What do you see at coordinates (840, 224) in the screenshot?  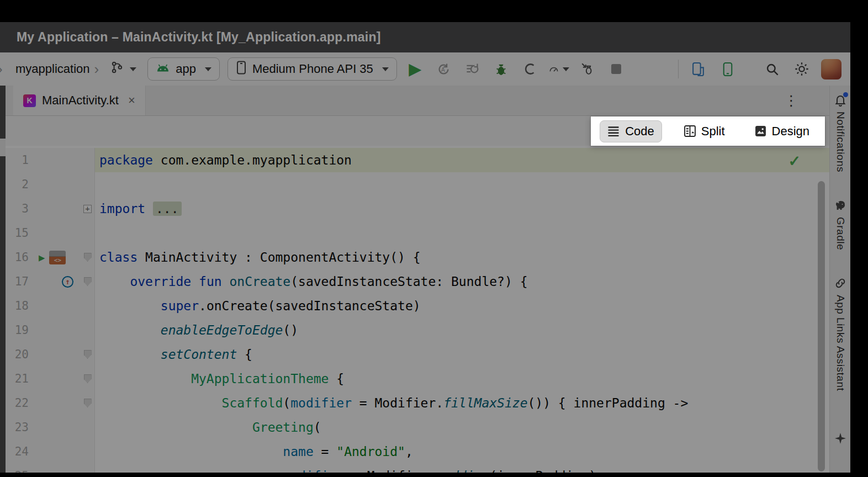 I see `tool-window-button-gradle: Gradle` at bounding box center [840, 224].